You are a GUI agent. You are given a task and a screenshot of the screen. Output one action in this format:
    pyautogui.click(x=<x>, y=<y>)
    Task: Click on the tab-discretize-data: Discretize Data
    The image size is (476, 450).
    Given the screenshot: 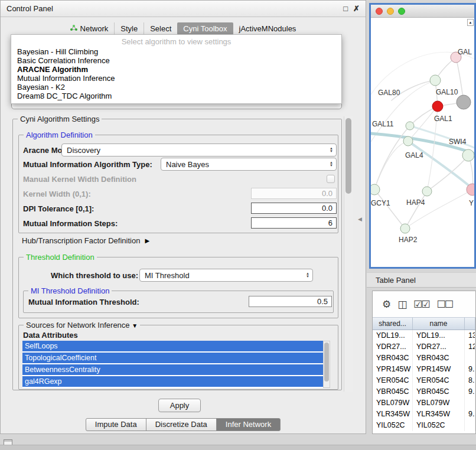 What is the action you would take?
    pyautogui.click(x=181, y=425)
    